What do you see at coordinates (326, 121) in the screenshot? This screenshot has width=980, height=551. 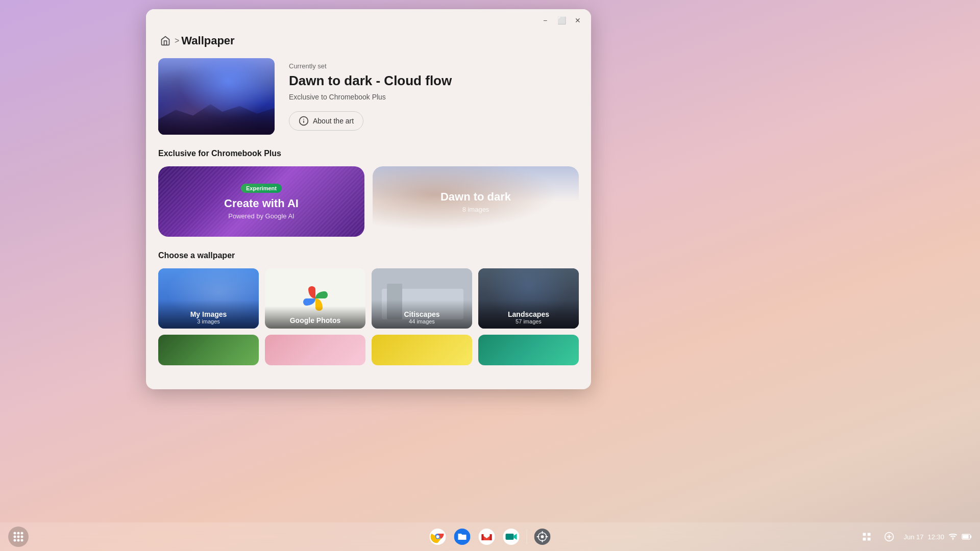 I see `about-art-button: About the art` at bounding box center [326, 121].